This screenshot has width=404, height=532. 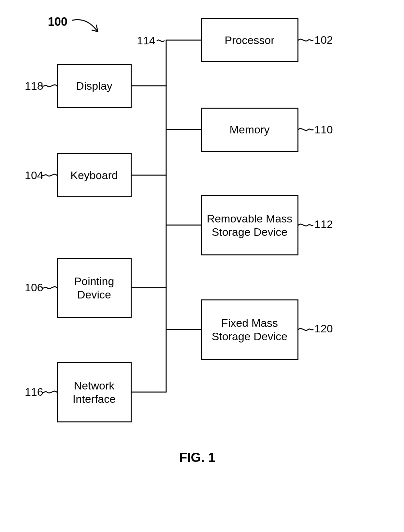 What do you see at coordinates (94, 175) in the screenshot?
I see `block-keyboard: Keyboard` at bounding box center [94, 175].